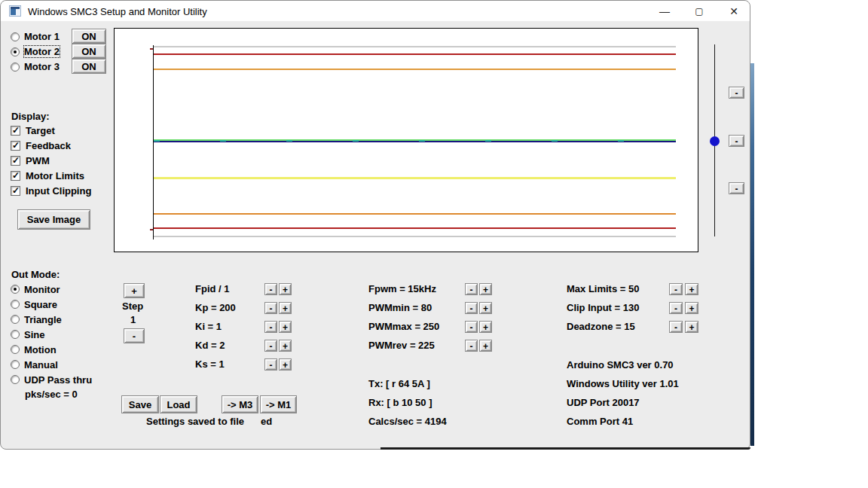  I want to click on out-mode-manual-radio, so click(15, 364).